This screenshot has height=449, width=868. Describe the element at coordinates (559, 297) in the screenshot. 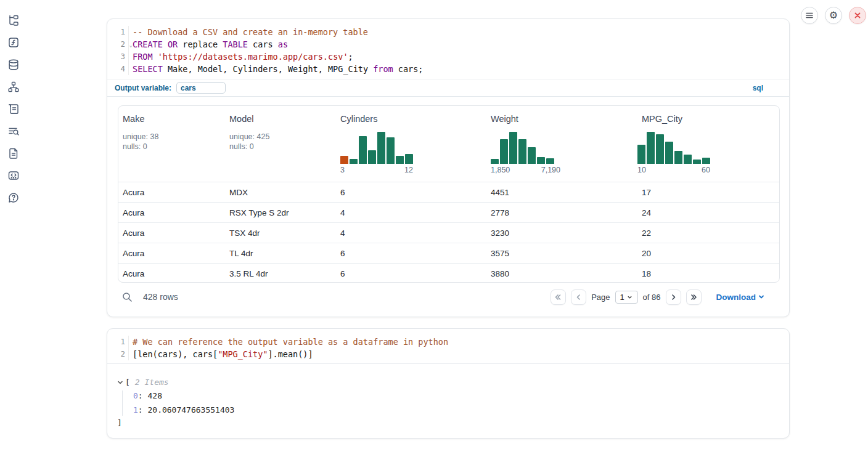

I see `first-page-button` at that location.